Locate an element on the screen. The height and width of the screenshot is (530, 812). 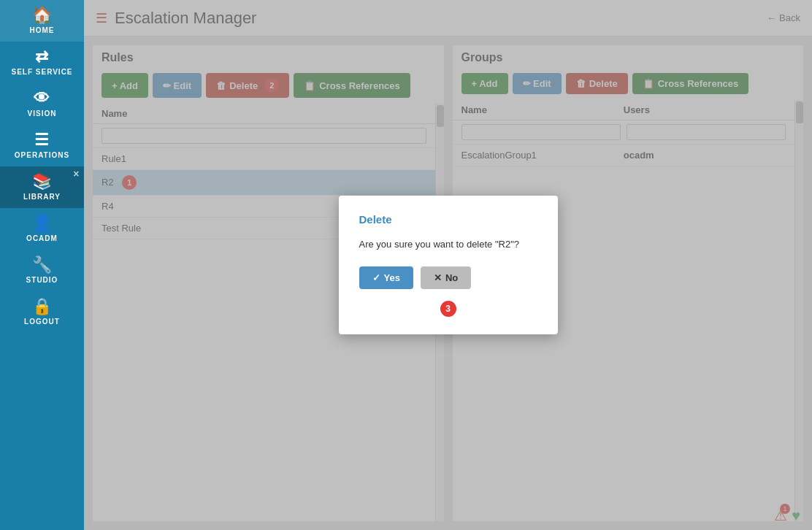
sidebar-label-self-service: SELF SERVICE is located at coordinates (42, 72).